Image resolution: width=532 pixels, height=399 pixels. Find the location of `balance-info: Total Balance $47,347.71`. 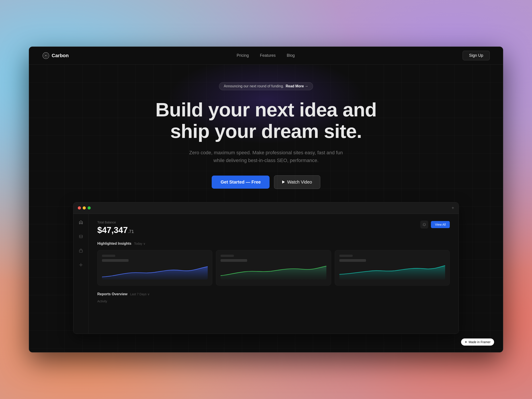

balance-info: Total Balance $47,347.71 is located at coordinates (116, 228).